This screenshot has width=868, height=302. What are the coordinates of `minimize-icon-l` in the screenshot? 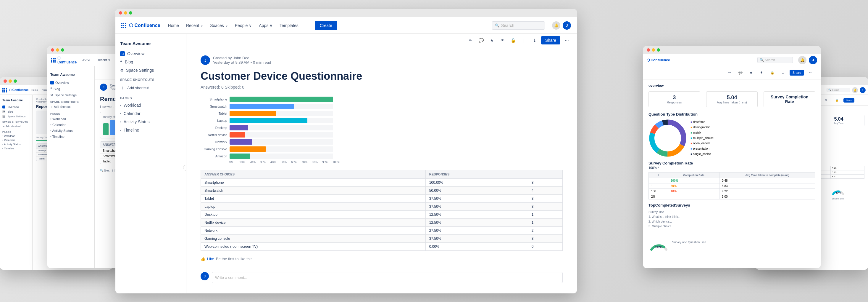 It's located at (58, 50).